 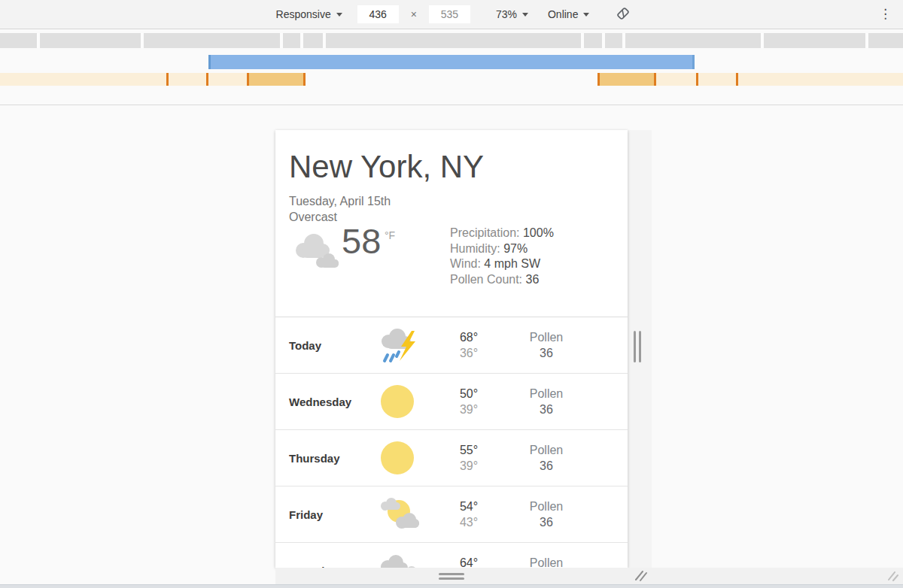 What do you see at coordinates (378, 14) in the screenshot?
I see `viewport-width-input` at bounding box center [378, 14].